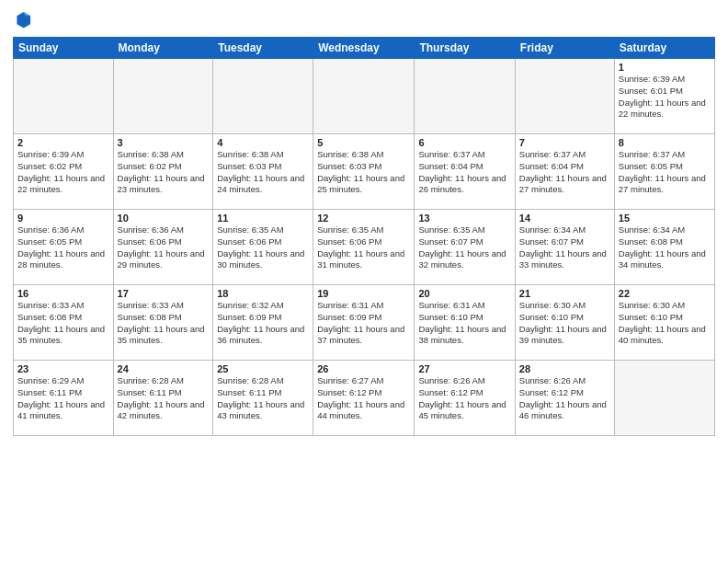 The height and width of the screenshot is (563, 728). I want to click on day-cell: 4Sunrise: 6:38 AM Sunset: 6:03 PM Daylig…, so click(263, 172).